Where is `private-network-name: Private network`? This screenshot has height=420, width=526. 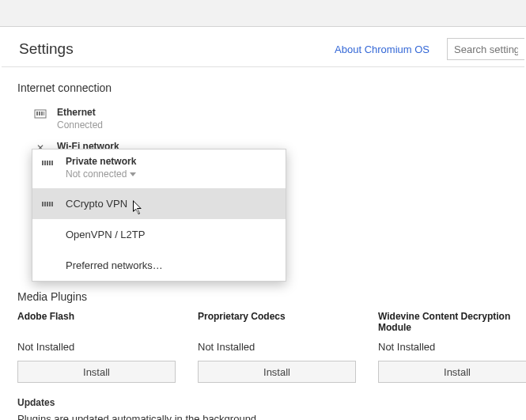
private-network-name: Private network is located at coordinates (101, 162).